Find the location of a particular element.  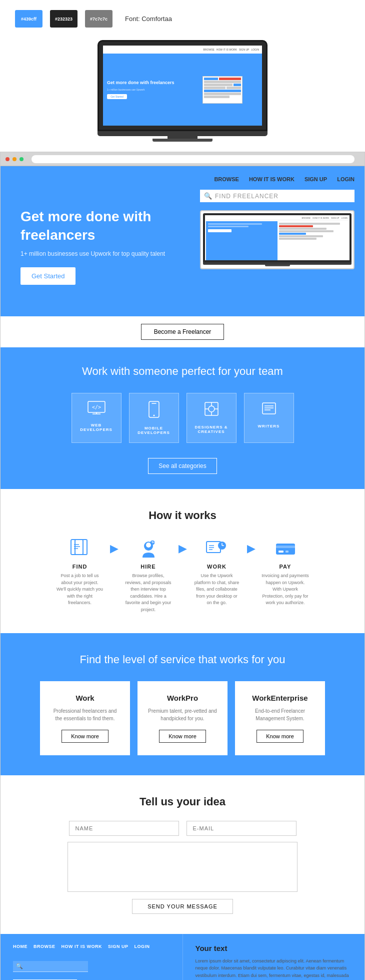

find-label: FIND is located at coordinates (80, 567).